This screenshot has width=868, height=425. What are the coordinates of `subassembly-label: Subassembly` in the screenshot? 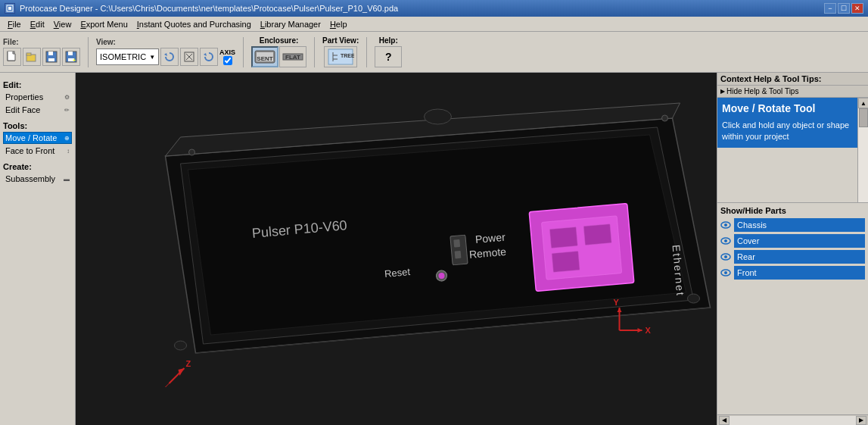 It's located at (30, 179).